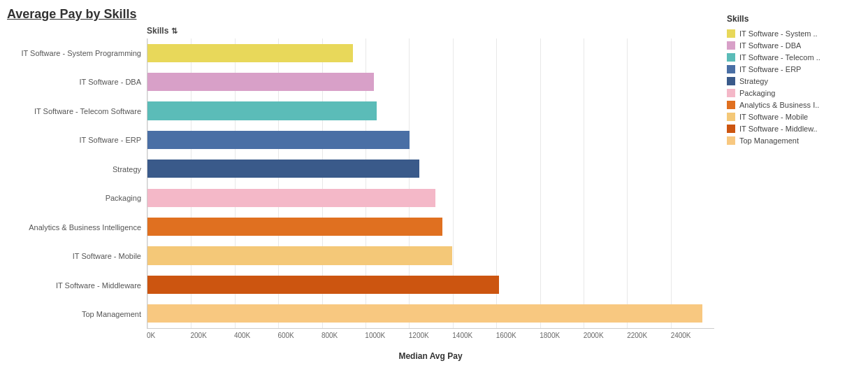 The width and height of the screenshot is (868, 368). Describe the element at coordinates (649, 339) in the screenshot. I see `x-tick: 2200K` at that location.